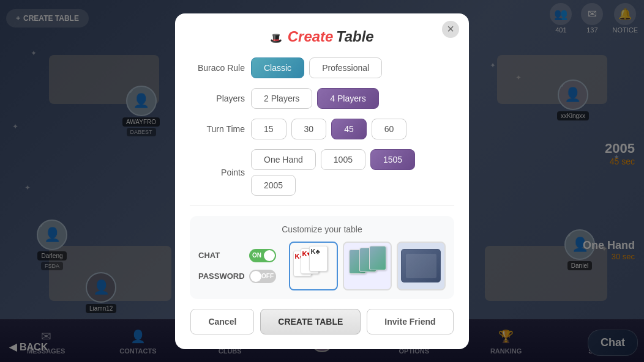 The image size is (644, 362). I want to click on points-options: One Hand 1005 1505 2005, so click(353, 172).